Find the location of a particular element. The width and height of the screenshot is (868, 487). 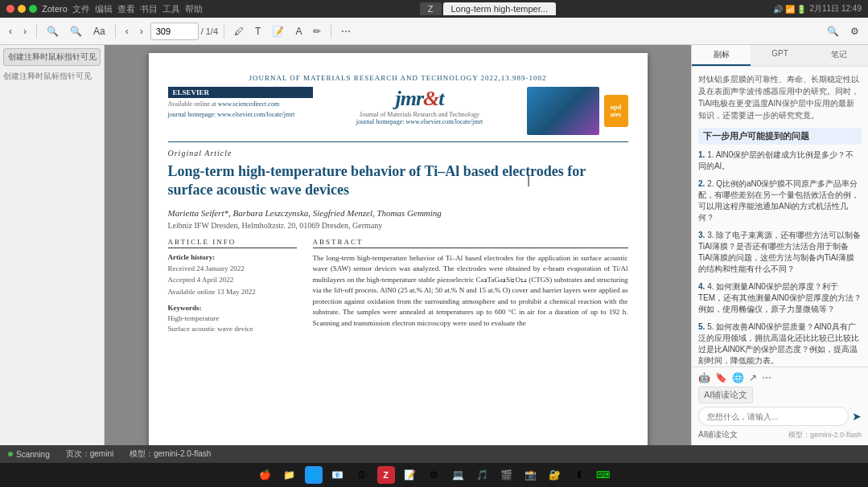

system-icons: 🔊 📶 🔋 is located at coordinates (790, 10).